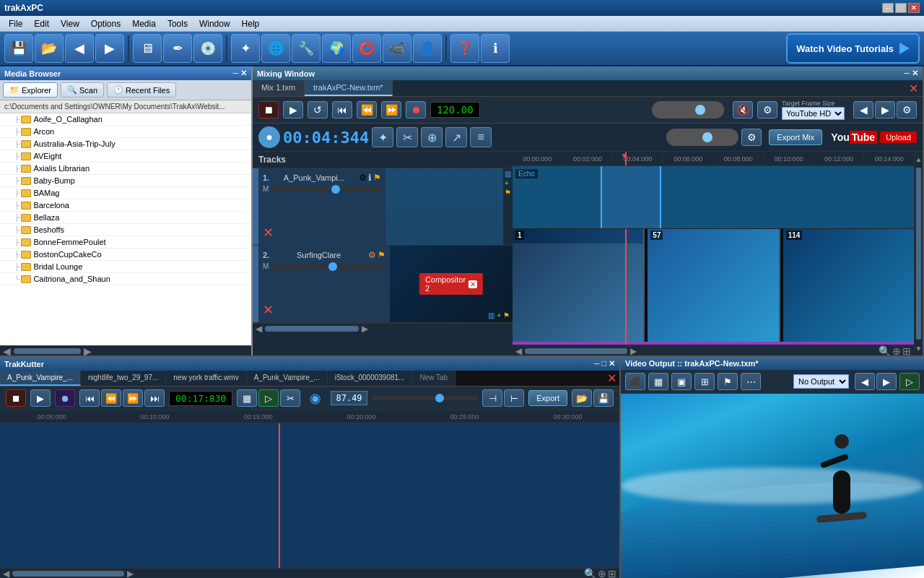  Describe the element at coordinates (885, 110) in the screenshot. I see `frame-next-button: ▶` at that location.